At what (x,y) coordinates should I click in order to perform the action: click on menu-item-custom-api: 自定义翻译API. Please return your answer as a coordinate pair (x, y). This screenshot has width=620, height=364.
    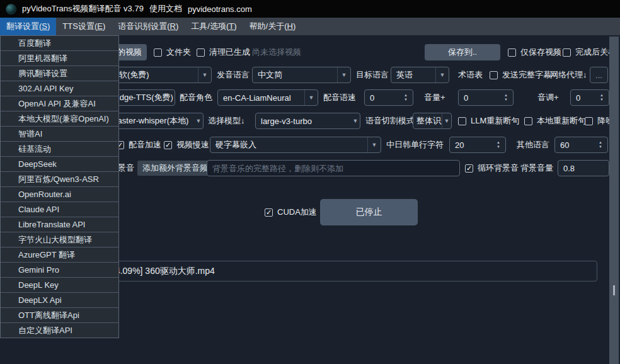
    Looking at the image, I should click on (59, 330).